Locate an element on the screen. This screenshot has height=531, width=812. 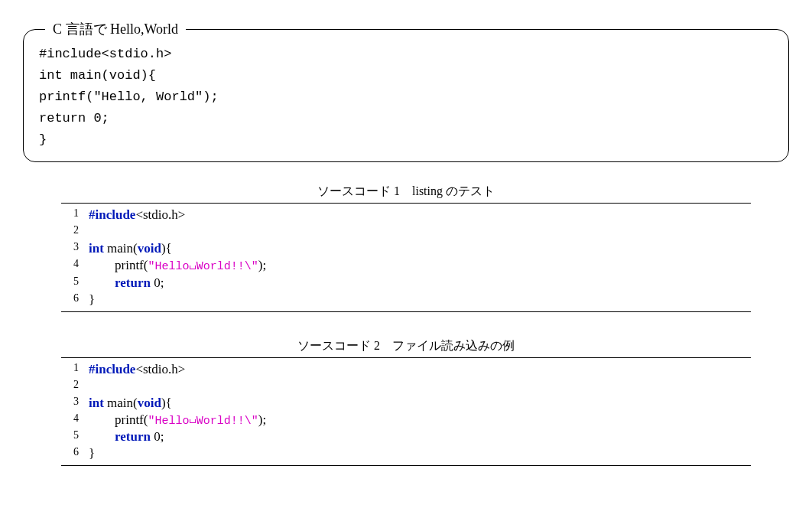
listing-caption: ソースコード 2 ファイル読み込みの例 is located at coordinates (406, 346).